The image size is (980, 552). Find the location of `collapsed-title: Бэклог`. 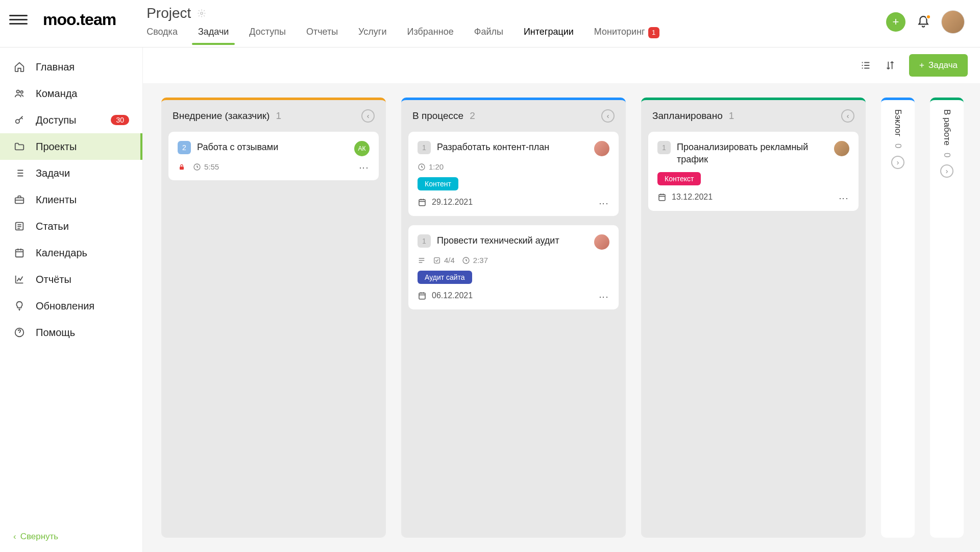

collapsed-title: Бэклог is located at coordinates (898, 123).